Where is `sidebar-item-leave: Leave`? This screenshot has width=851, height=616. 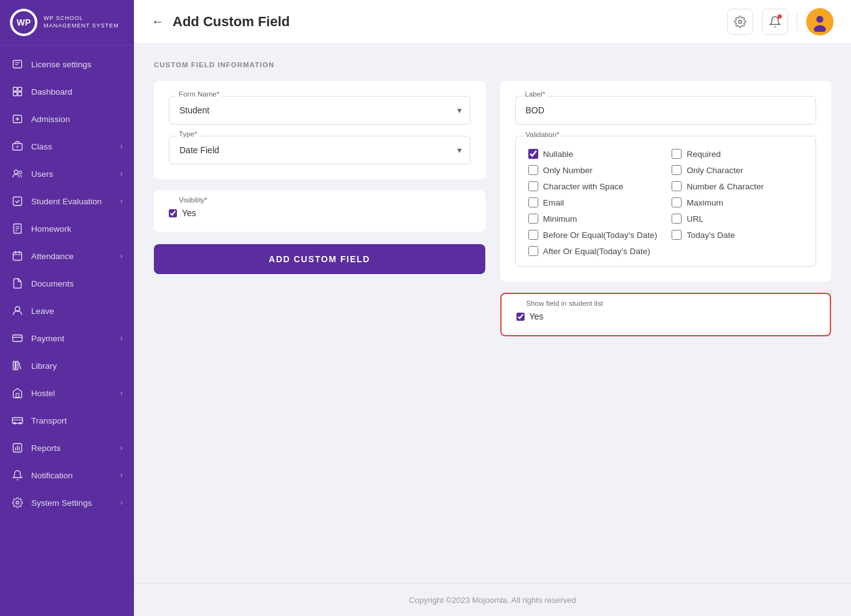
sidebar-item-leave: Leave is located at coordinates (67, 311).